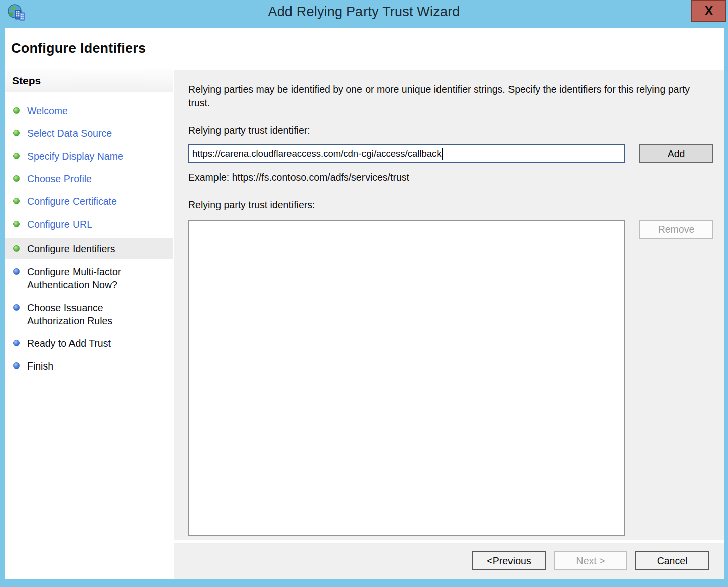 The image size is (728, 587). Describe the element at coordinates (92, 156) in the screenshot. I see `sidebar-step: Specify Display Name` at that location.